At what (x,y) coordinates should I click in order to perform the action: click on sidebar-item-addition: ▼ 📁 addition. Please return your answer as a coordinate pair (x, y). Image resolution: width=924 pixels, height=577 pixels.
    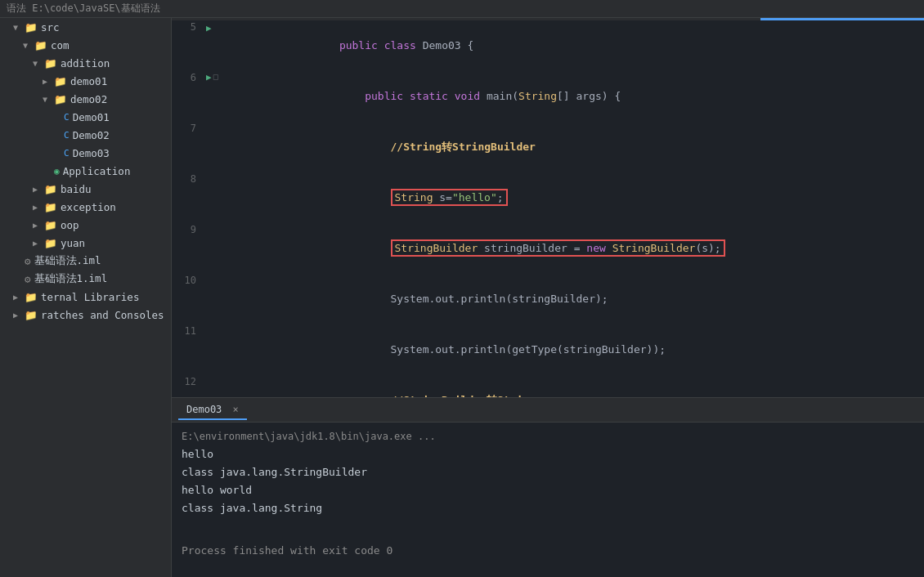
    Looking at the image, I should click on (85, 63).